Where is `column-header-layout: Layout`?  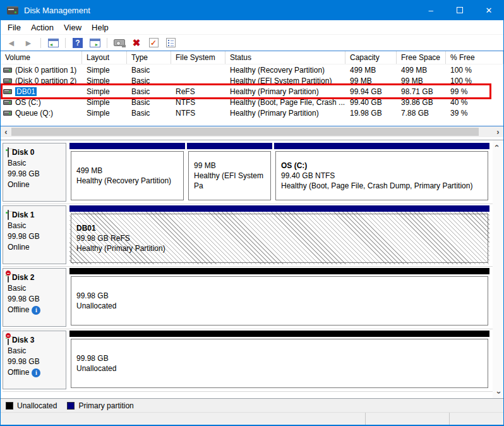 column-header-layout: Layout is located at coordinates (105, 58).